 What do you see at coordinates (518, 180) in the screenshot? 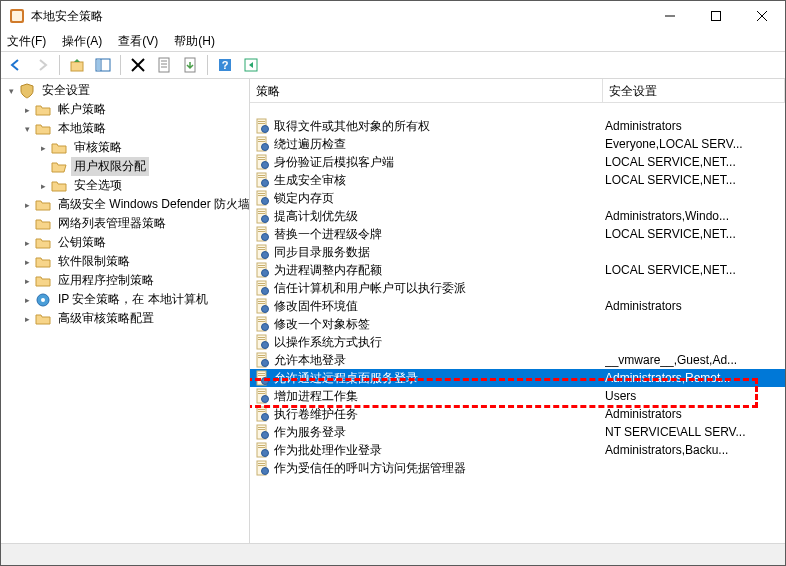
I see `policy-row: 生成安全审核LOCAL SERVICE,NET...` at bounding box center [518, 180].